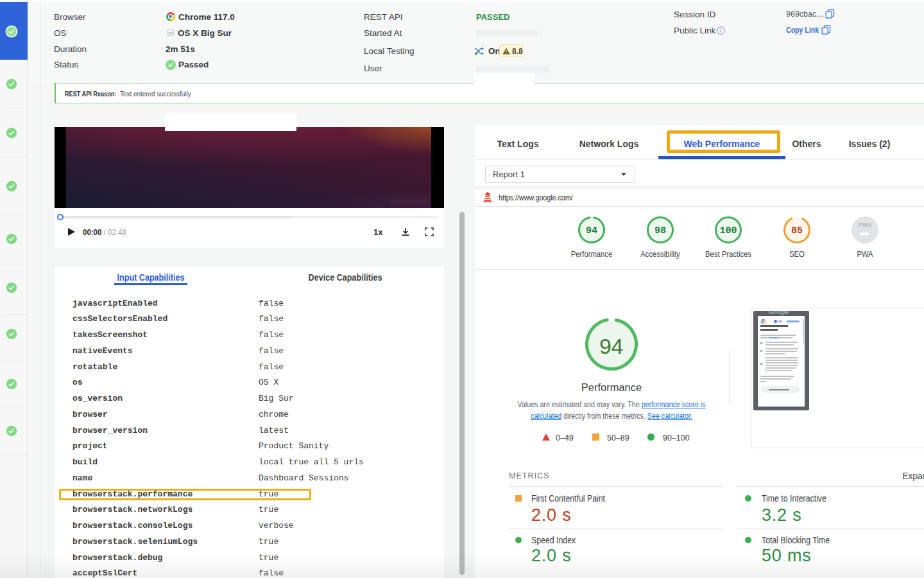 This screenshot has height=578, width=924. What do you see at coordinates (660, 231) in the screenshot?
I see `svg-text: 98` at bounding box center [660, 231].